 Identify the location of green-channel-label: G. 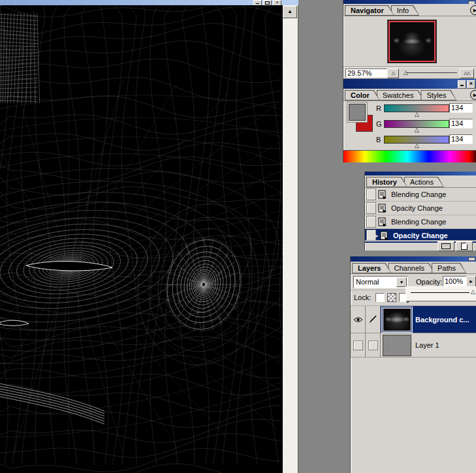
(379, 124).